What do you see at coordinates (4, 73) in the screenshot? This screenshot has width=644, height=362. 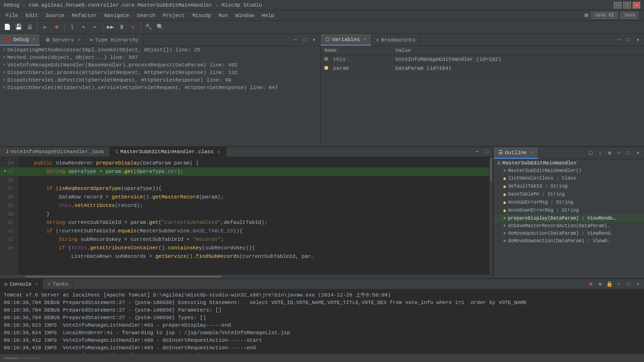 I see `stack-icon-3: ≡` at bounding box center [4, 73].